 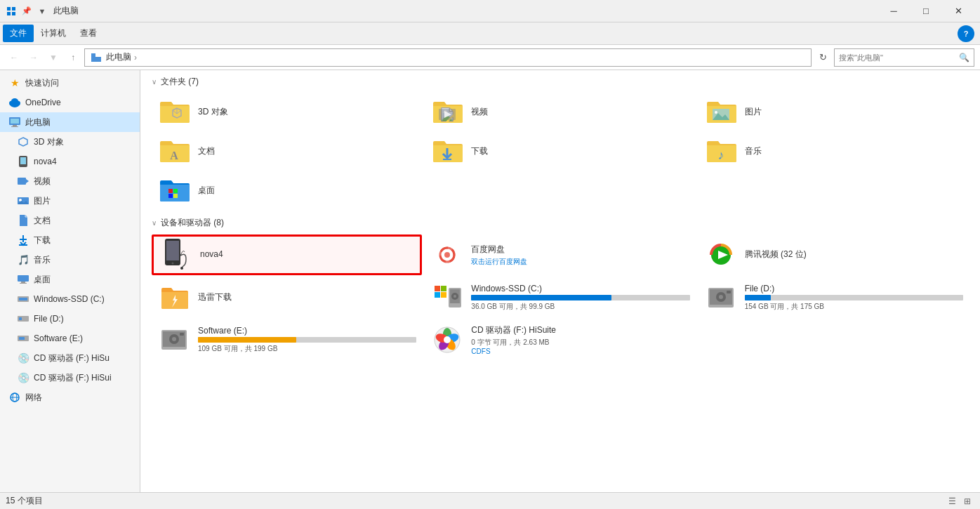 I want to click on folders-chevron: ∨, so click(x=154, y=81).